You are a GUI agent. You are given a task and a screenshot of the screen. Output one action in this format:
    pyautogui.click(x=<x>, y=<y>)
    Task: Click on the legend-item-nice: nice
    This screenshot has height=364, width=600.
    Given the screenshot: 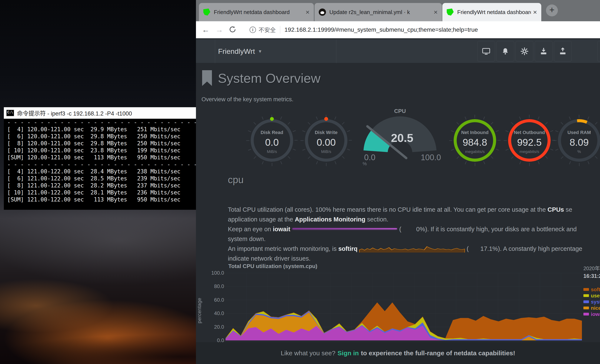 What is the action you would take?
    pyautogui.click(x=592, y=308)
    